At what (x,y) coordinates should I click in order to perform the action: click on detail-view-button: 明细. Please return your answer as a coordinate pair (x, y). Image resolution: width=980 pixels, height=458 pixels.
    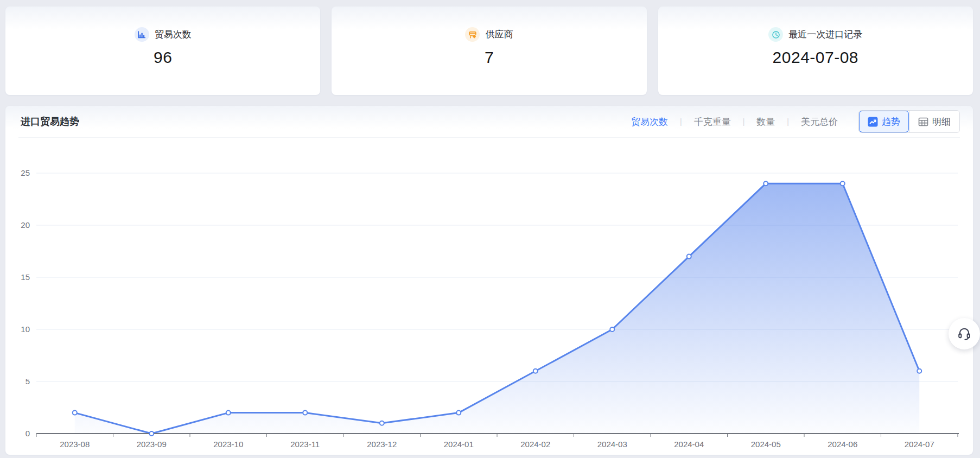
    Looking at the image, I should click on (934, 122).